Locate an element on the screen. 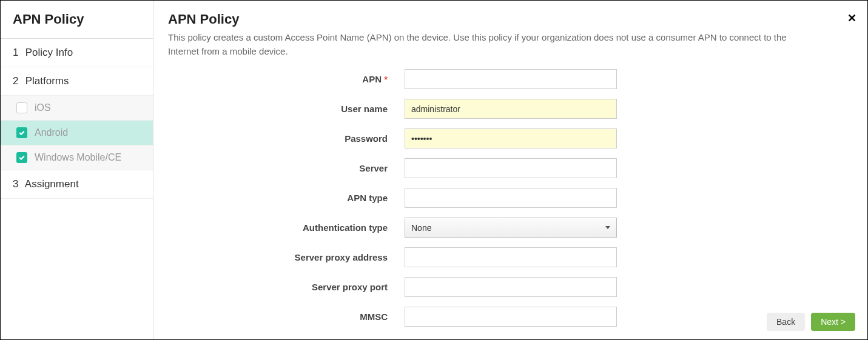  authtype-select: None is located at coordinates (511, 228).